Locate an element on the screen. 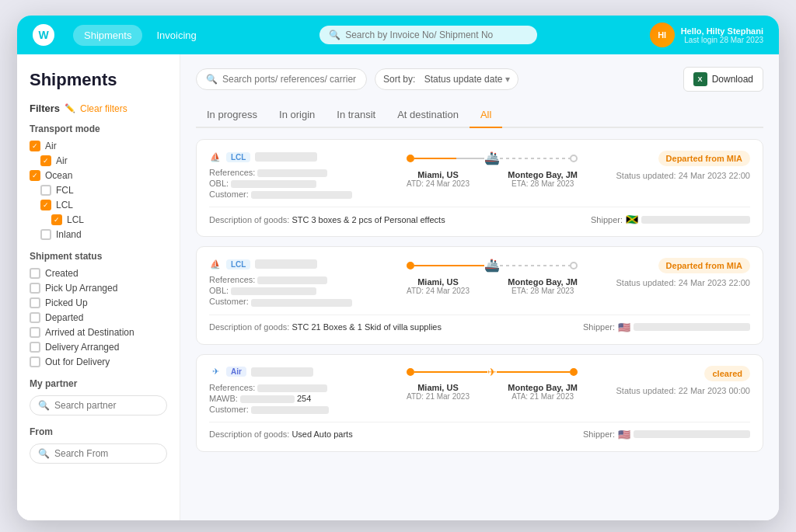  origin-label: Miami, US ATD: 21 Mar 2023 is located at coordinates (438, 391).